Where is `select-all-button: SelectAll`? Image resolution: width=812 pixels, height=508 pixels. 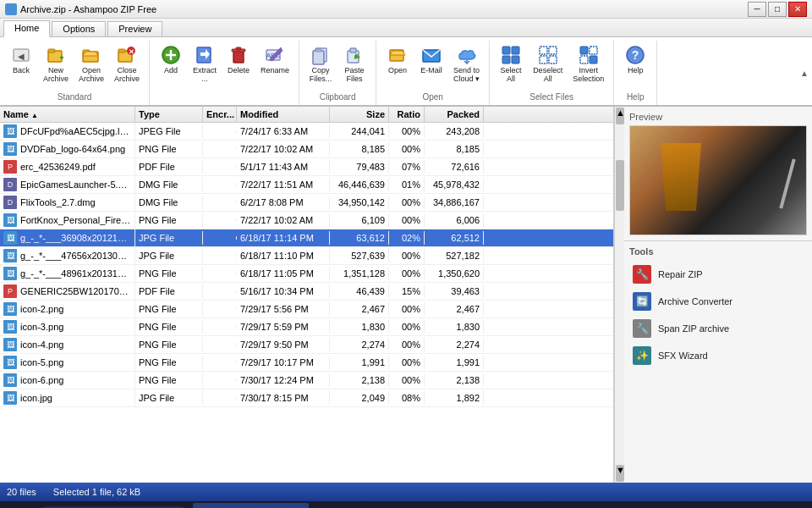 select-all-button: SelectAll is located at coordinates (511, 64).